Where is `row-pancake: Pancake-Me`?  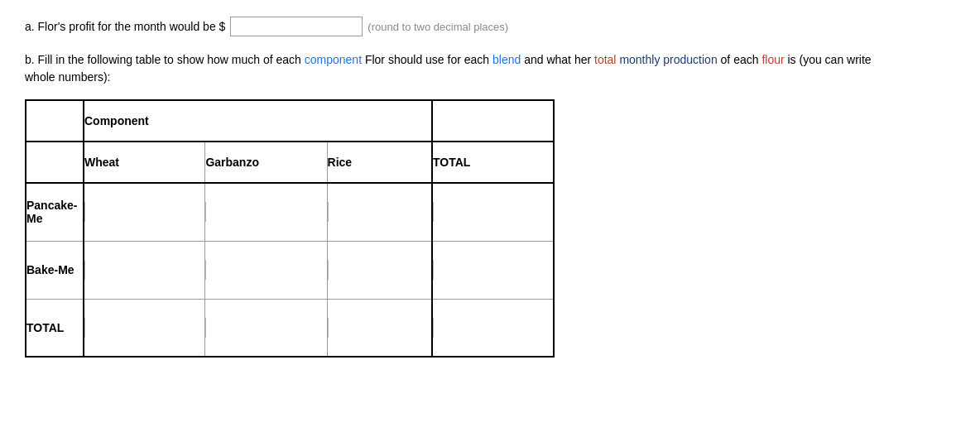 row-pancake: Pancake-Me is located at coordinates (290, 212).